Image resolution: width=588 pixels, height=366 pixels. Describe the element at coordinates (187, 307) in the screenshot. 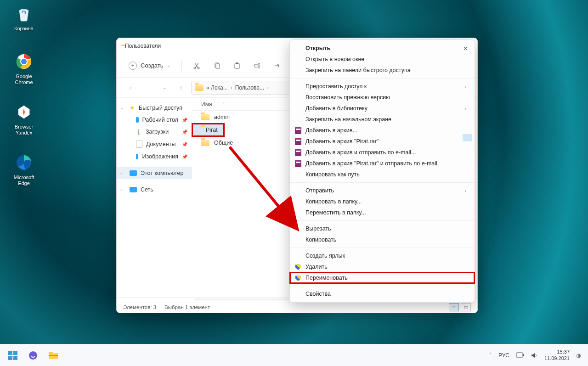

I see `selected-count: Выбран 1 элемент` at that location.